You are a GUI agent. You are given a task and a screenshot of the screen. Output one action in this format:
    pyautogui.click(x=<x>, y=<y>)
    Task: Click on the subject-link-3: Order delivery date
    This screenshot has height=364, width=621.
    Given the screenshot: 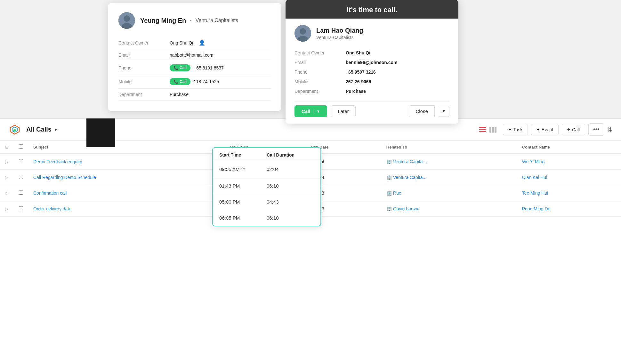 What is the action you would take?
    pyautogui.click(x=52, y=209)
    